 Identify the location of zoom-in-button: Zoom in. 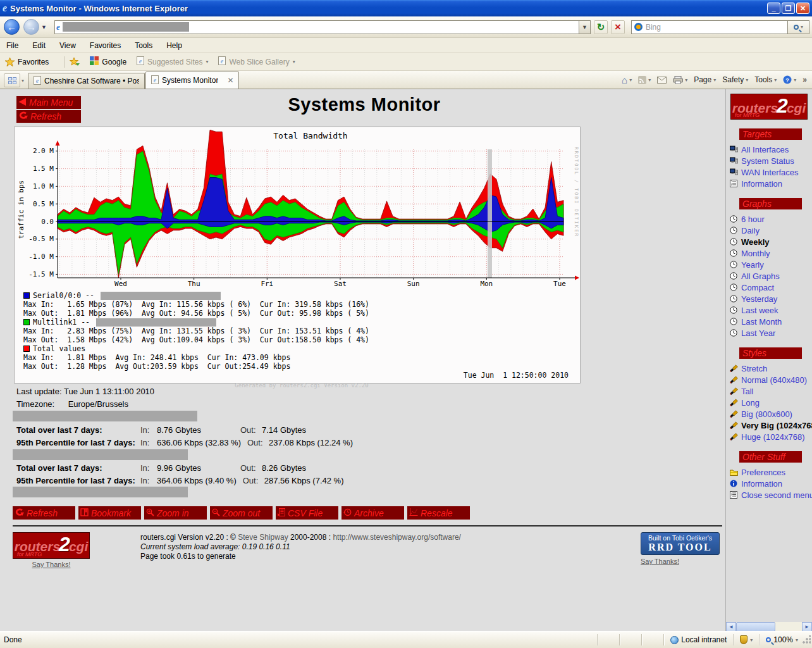
(176, 513).